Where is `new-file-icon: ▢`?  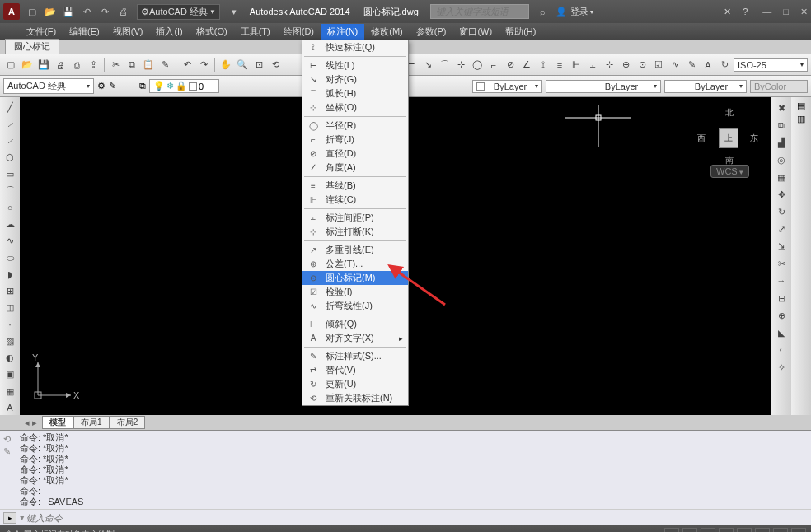
new-file-icon: ▢ is located at coordinates (11, 65).